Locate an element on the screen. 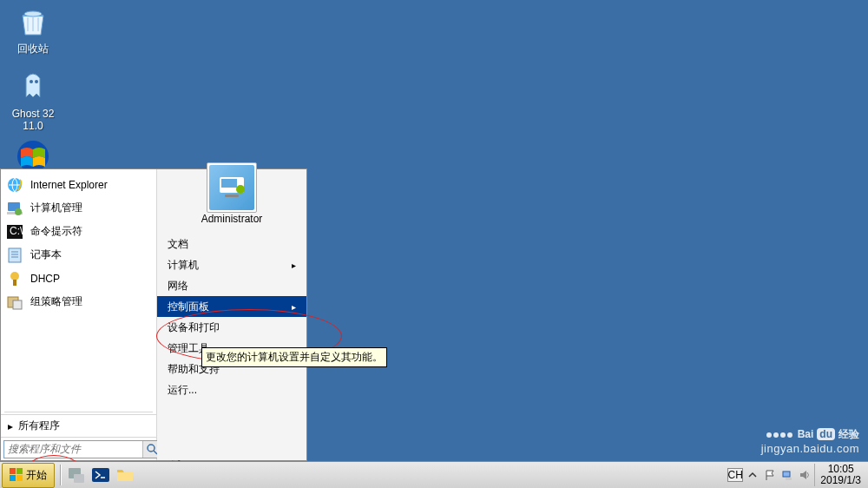 This screenshot has height=488, width=868. user-avatar-icon is located at coordinates (232, 188).